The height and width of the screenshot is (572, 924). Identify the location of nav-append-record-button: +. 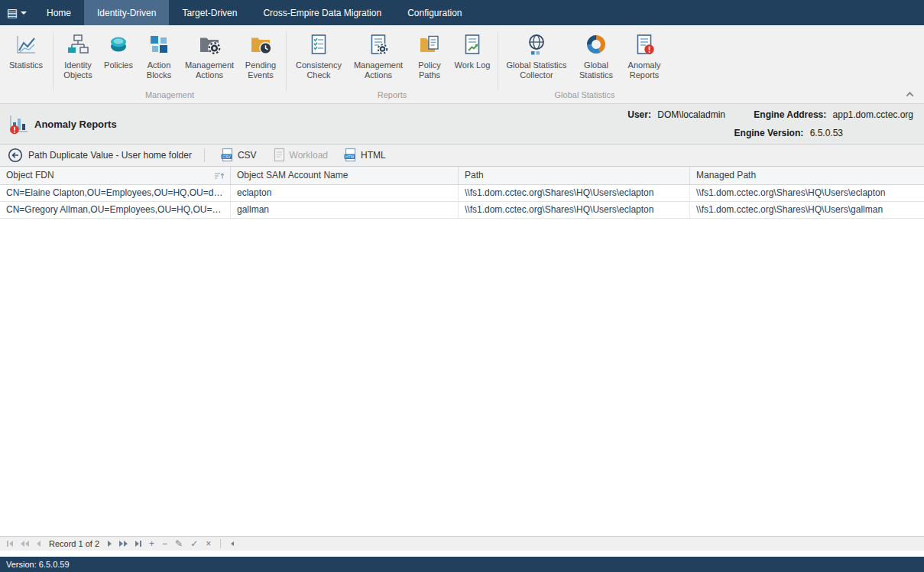
(151, 544).